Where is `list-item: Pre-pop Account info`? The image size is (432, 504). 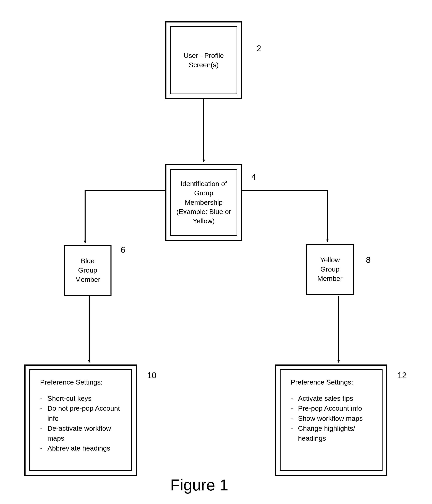 list-item: Pre-pop Account info is located at coordinates (333, 408).